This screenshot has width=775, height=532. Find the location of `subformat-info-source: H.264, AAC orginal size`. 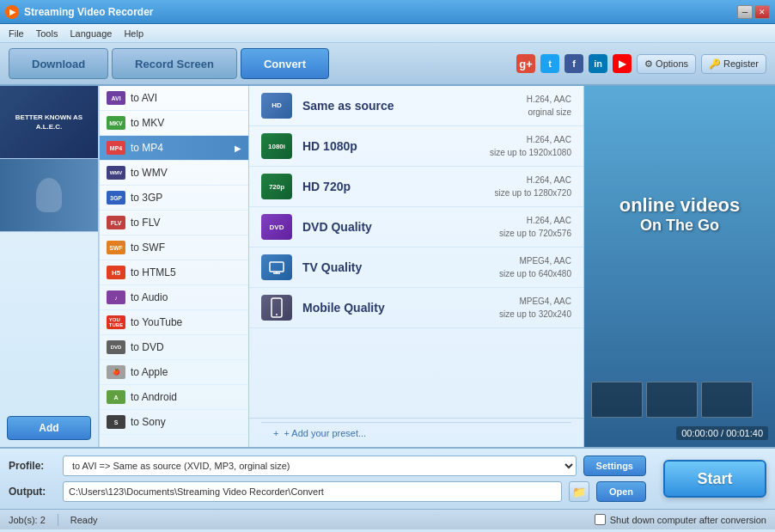

subformat-info-source: H.264, AAC orginal size is located at coordinates (549, 106).